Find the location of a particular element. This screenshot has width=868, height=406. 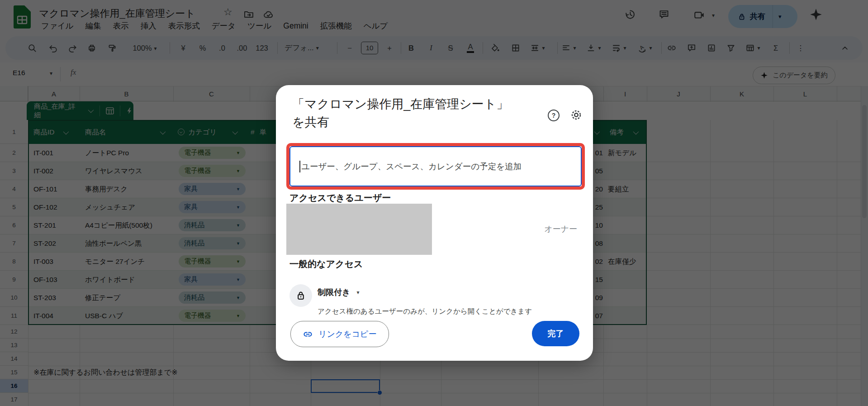

general-access-heading: 一般的なアクセス is located at coordinates (326, 264).